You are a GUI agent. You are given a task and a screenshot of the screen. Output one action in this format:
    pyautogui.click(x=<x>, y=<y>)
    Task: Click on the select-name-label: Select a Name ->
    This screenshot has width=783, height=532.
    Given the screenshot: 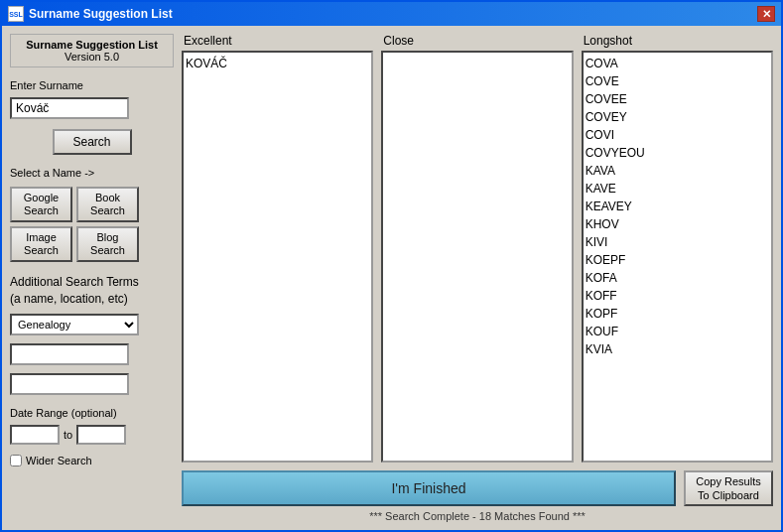 What is the action you would take?
    pyautogui.click(x=91, y=173)
    